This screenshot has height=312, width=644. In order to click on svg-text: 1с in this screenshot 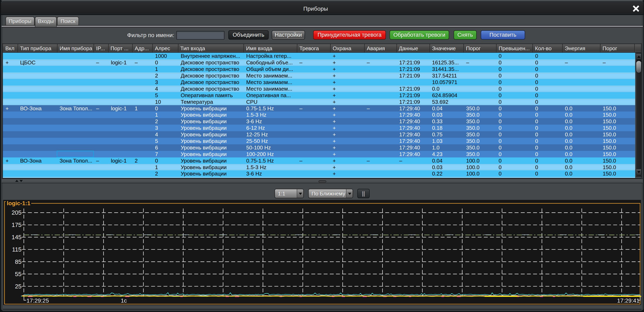, I will do `click(124, 301)`.